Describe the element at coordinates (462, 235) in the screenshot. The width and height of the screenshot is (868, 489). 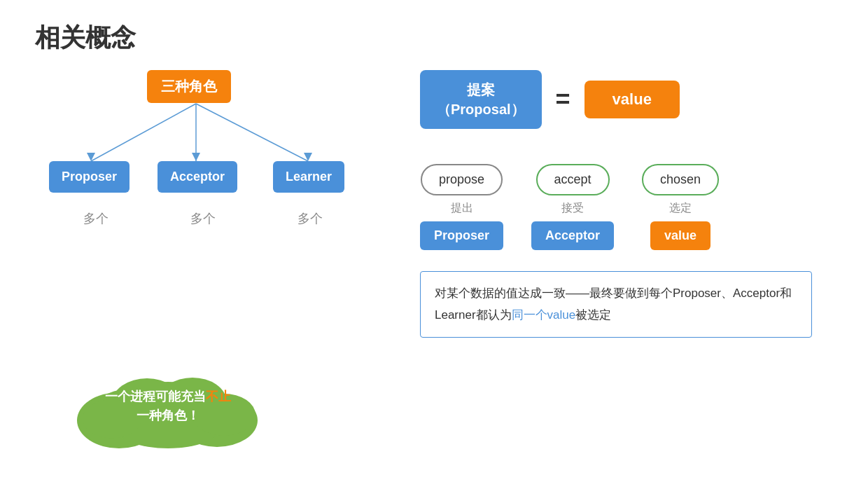
I see `propose-actor: Proposer` at that location.